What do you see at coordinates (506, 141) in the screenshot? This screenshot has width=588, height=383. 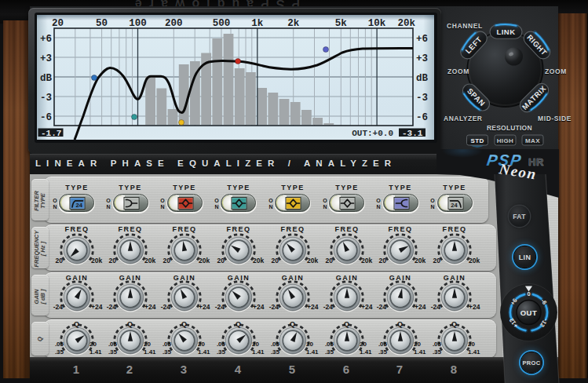 I see `svg-text: HIGH` at bounding box center [506, 141].